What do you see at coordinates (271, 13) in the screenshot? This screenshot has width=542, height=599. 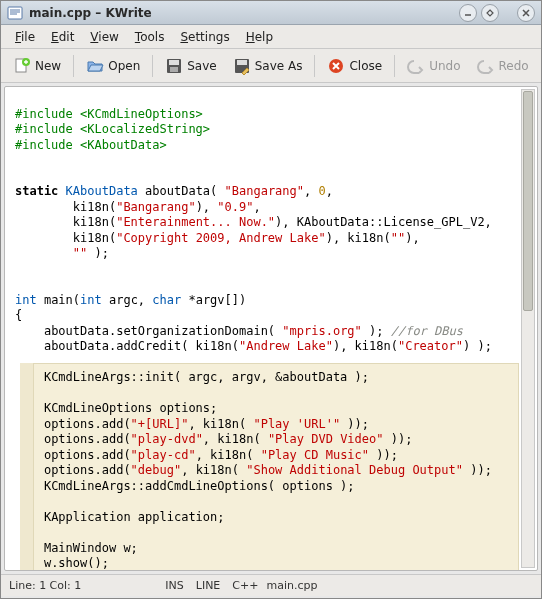 I see `titlebar: main.cpp – KWrite` at bounding box center [271, 13].